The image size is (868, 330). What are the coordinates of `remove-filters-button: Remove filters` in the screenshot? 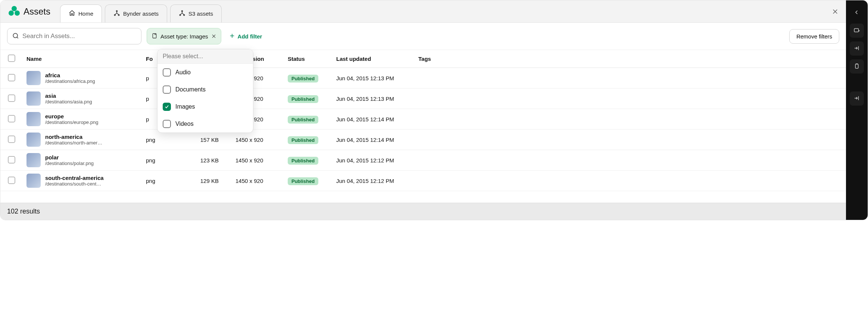 It's located at (814, 37).